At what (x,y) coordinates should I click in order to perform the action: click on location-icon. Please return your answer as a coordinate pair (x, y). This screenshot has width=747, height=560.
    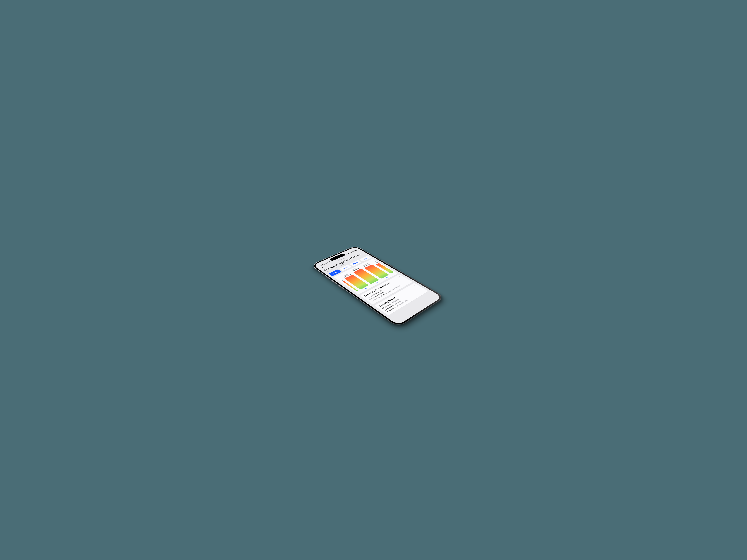
    Looking at the image, I should click on (346, 255).